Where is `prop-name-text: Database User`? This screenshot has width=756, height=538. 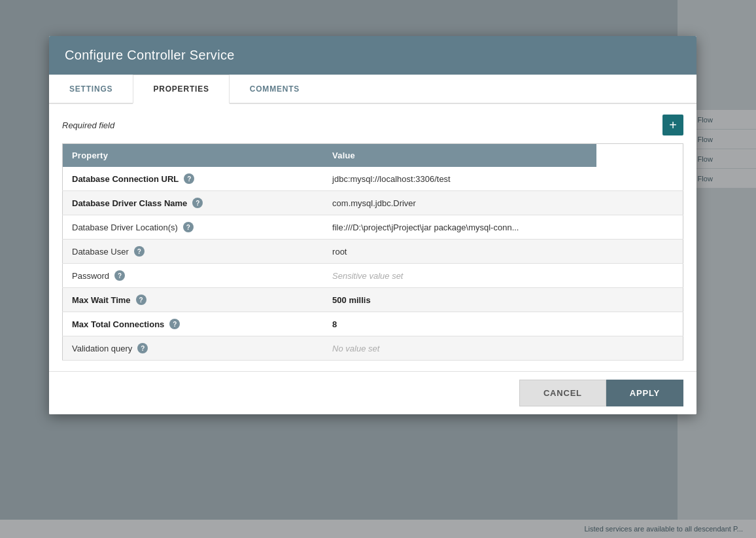 prop-name-text: Database User is located at coordinates (101, 251).